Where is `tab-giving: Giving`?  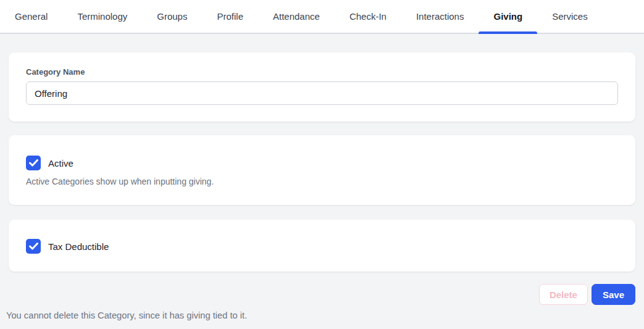
tab-giving: Giving is located at coordinates (508, 16).